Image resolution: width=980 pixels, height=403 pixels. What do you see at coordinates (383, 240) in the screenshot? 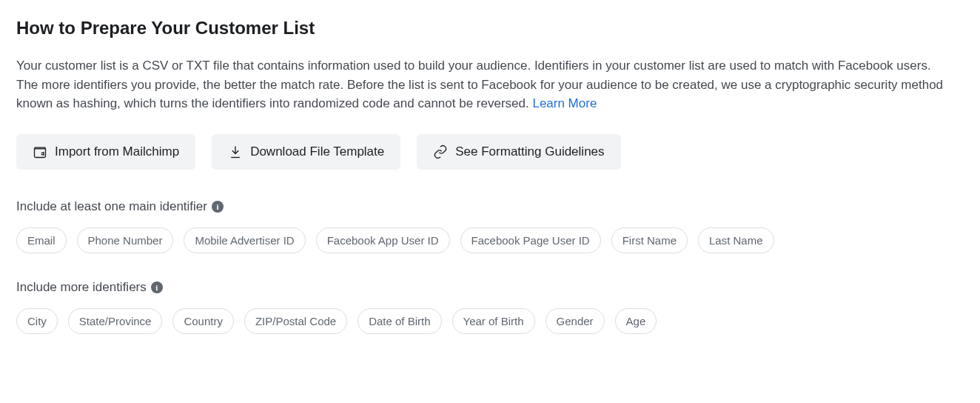
I see `chip-fb-app-user-id: Facebook App User ID` at bounding box center [383, 240].